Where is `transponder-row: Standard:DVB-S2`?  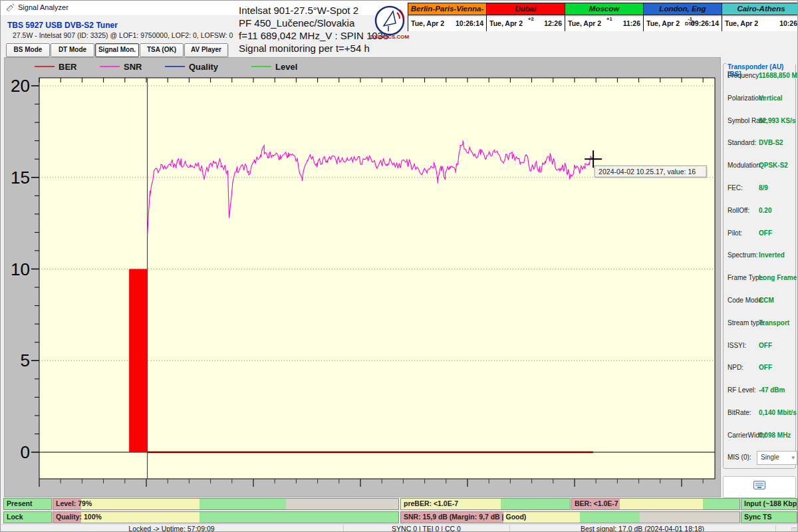 transponder-row: Standard:DVB-S2 is located at coordinates (761, 142).